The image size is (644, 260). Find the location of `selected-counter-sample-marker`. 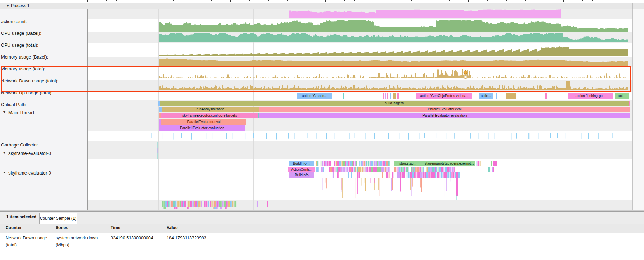

selected-counter-sample-marker is located at coordinates (465, 72).